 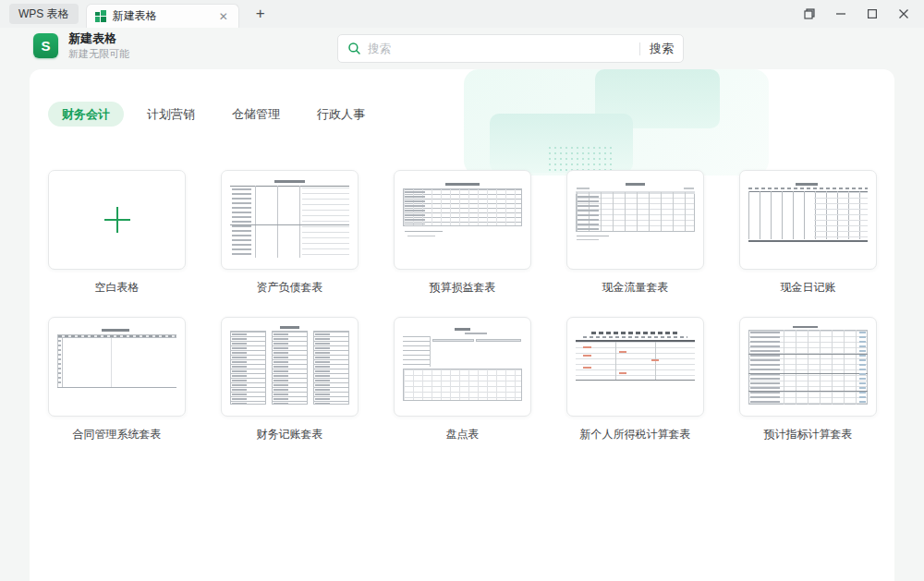 What do you see at coordinates (86, 115) in the screenshot?
I see `category-label: 财务会计` at bounding box center [86, 115].